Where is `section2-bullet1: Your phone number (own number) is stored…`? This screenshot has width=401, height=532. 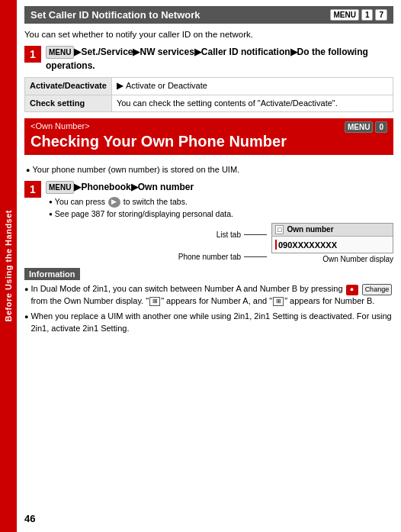
section2-bullet1: Your phone number (own number) is stored… is located at coordinates (209, 169).